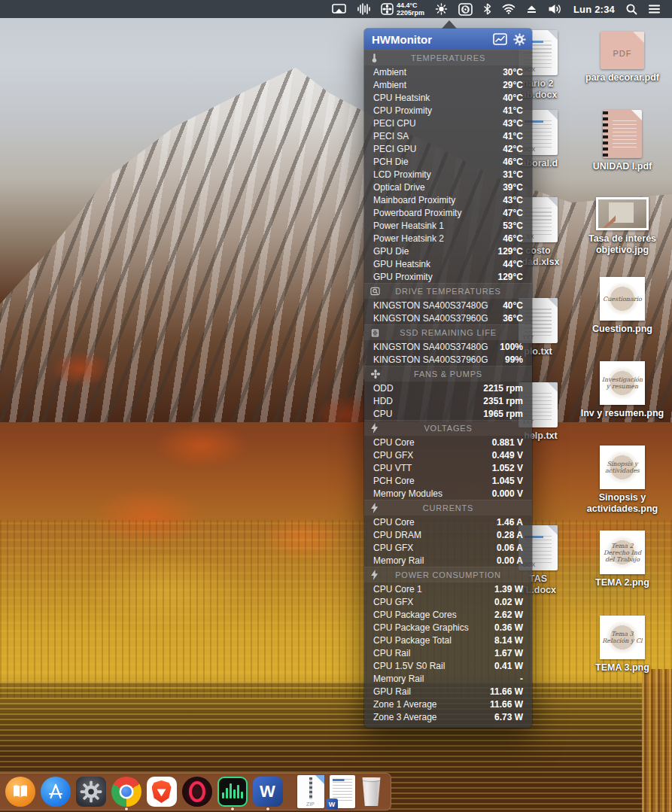 Image resolution: width=672 pixels, height=812 pixels. What do you see at coordinates (500, 39) in the screenshot?
I see `graph-icon` at bounding box center [500, 39].